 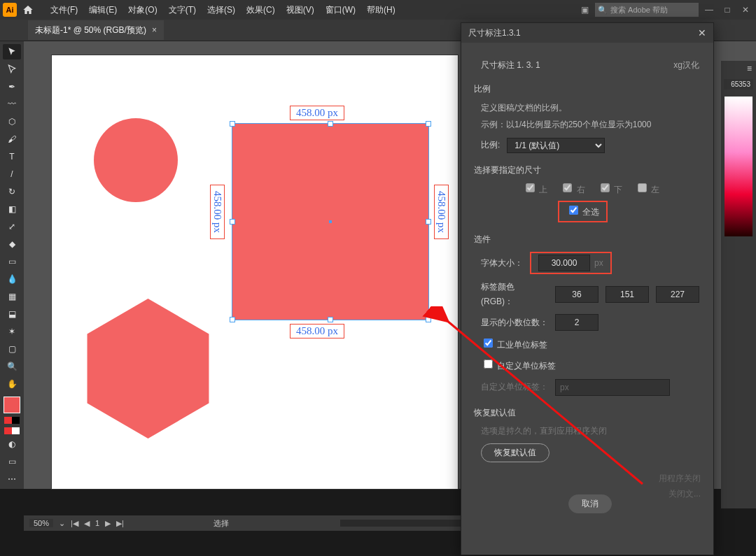 I want to click on nav-prev-icon: ◀, so click(x=87, y=523).